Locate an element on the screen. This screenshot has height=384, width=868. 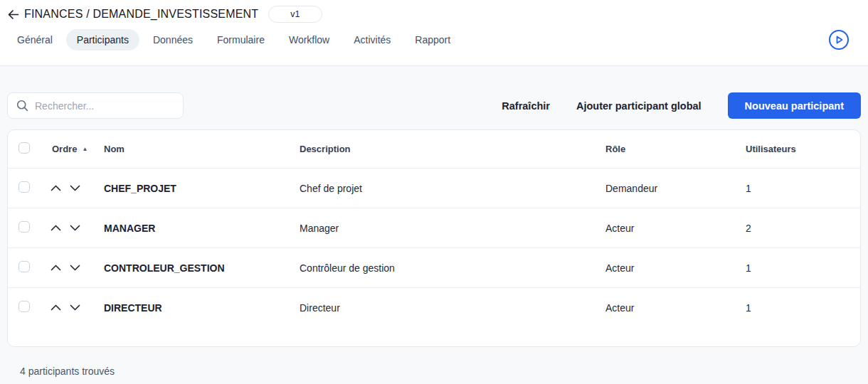
breadcrumb-row: FINANCES / DEMANDE_INVESTISSEMENT v1 is located at coordinates (434, 11).